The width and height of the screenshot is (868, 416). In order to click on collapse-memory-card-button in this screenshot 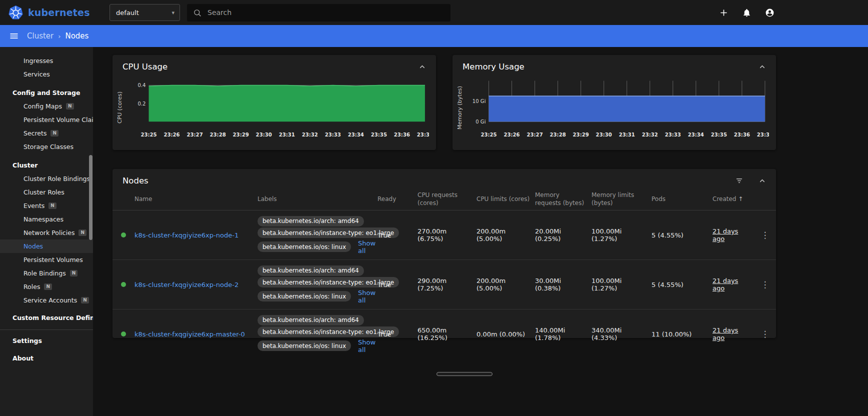, I will do `click(762, 66)`.